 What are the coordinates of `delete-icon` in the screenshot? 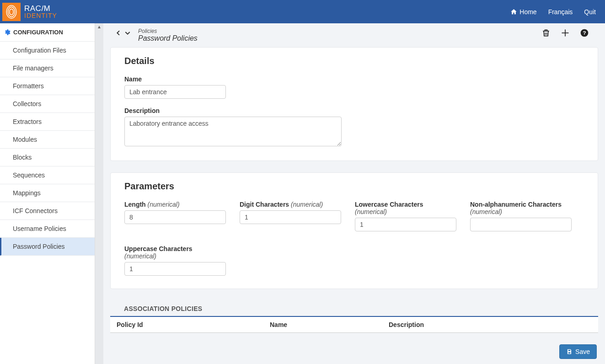 It's located at (546, 34).